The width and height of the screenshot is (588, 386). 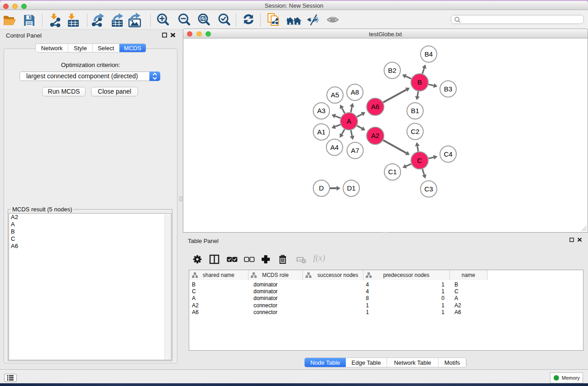 What do you see at coordinates (420, 82) in the screenshot?
I see `svg-text: B` at bounding box center [420, 82].